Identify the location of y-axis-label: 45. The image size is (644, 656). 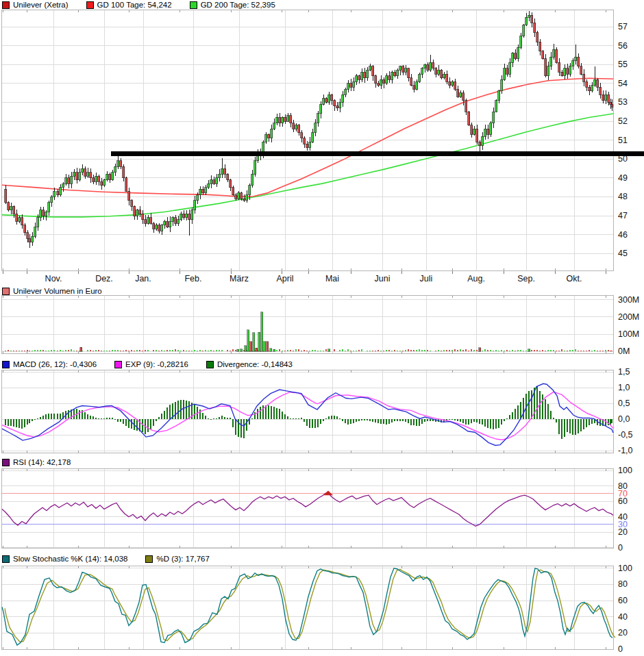
(623, 253).